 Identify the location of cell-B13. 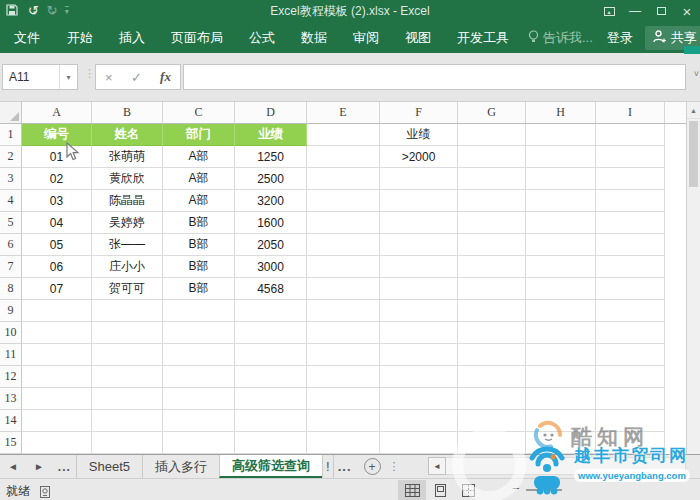
(128, 399).